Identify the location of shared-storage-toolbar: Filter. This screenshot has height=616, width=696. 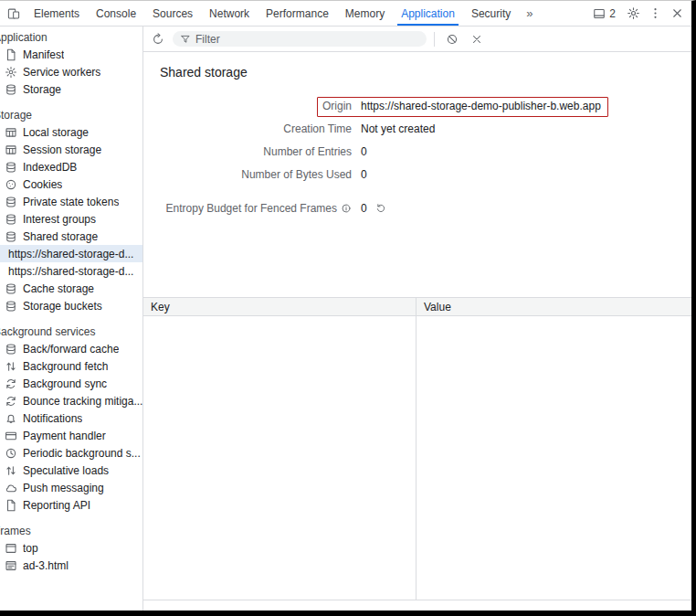
(417, 39).